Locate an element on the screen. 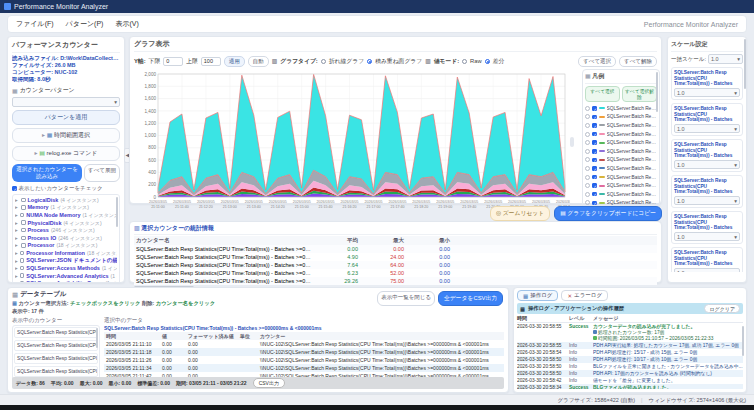 The width and height of the screenshot is (754, 410). csv-export-button: CSV出力 is located at coordinates (269, 383).